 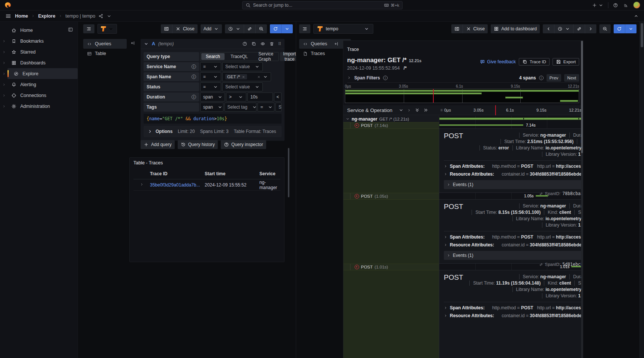 I want to click on options-row: Options Limit: 20Spans Limit: 3Table For…, so click(x=213, y=131).